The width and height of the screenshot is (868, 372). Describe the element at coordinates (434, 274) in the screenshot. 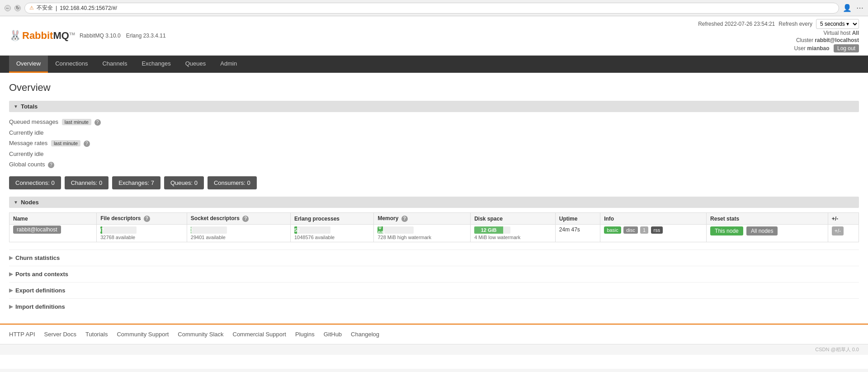

I see `ports-contexts-header: ▶ Ports and contexts` at that location.